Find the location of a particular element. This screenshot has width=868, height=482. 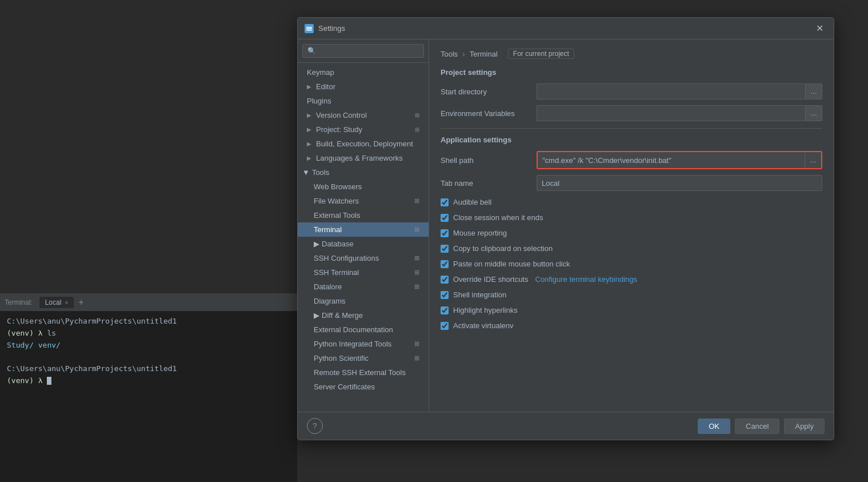

dialog-close-button: ✕ is located at coordinates (819, 29).